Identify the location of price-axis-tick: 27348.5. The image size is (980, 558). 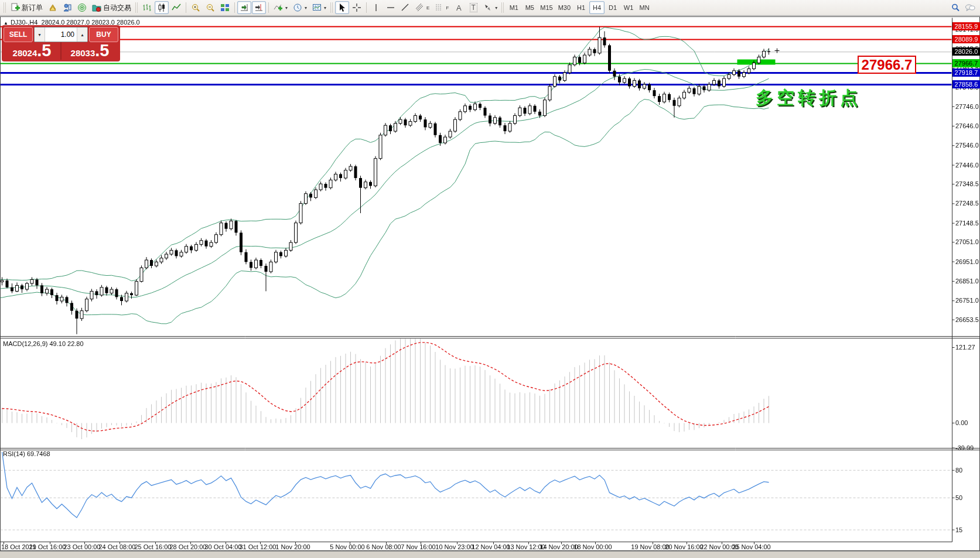
(967, 184).